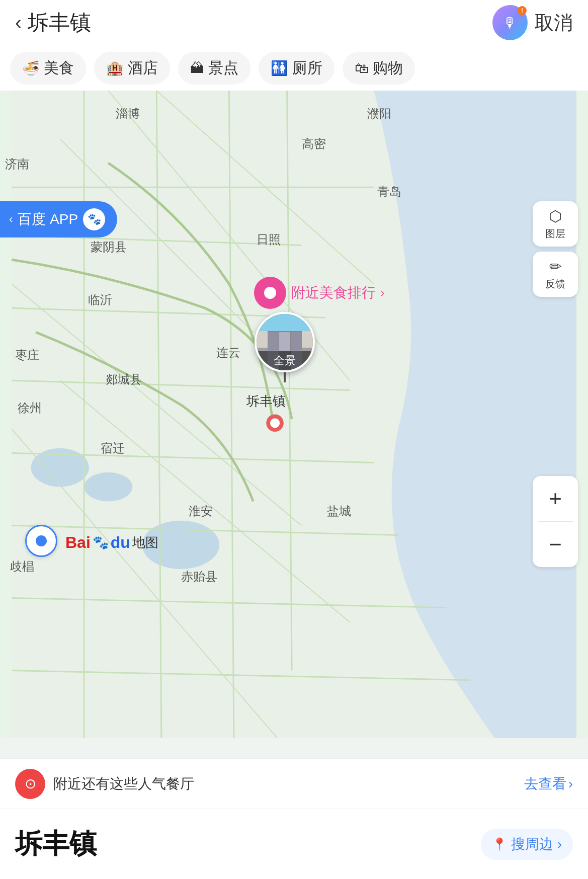 This screenshot has height=879, width=588. Describe the element at coordinates (555, 224) in the screenshot. I see `layers-button: ⬡ 图层` at that location.